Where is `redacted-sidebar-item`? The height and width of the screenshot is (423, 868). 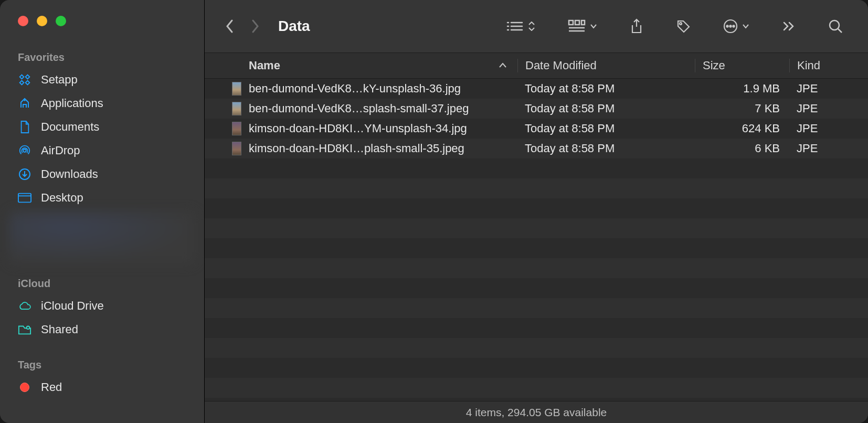
redacted-sidebar-item is located at coordinates (102, 238).